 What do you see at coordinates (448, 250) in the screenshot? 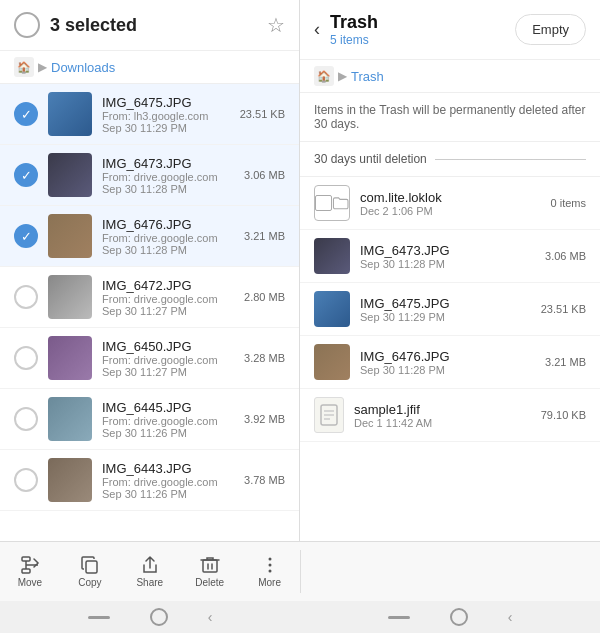
I see `trash-item-name-1: IMG_6473.JPG` at bounding box center [448, 250].